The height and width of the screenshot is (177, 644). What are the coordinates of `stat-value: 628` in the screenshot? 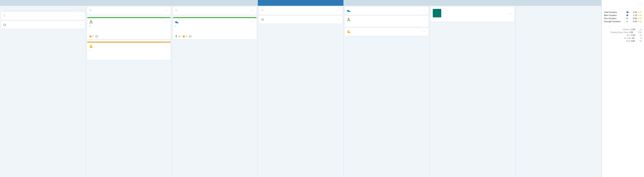 It's located at (635, 41).